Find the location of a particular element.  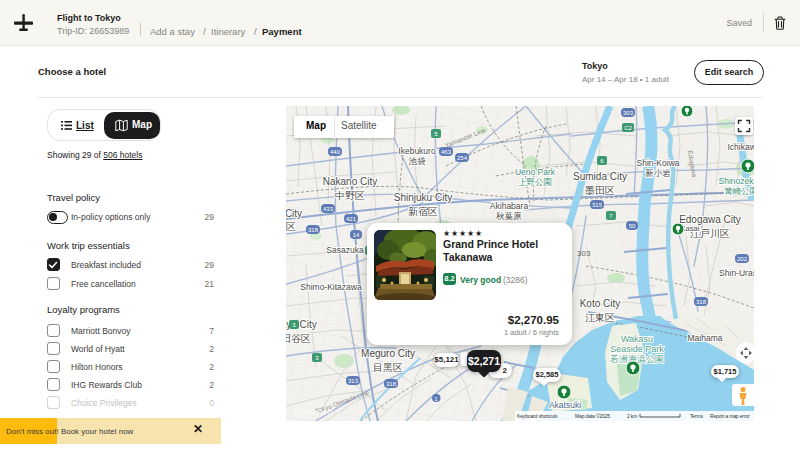

svg-text: Nakano City is located at coordinates (350, 182).